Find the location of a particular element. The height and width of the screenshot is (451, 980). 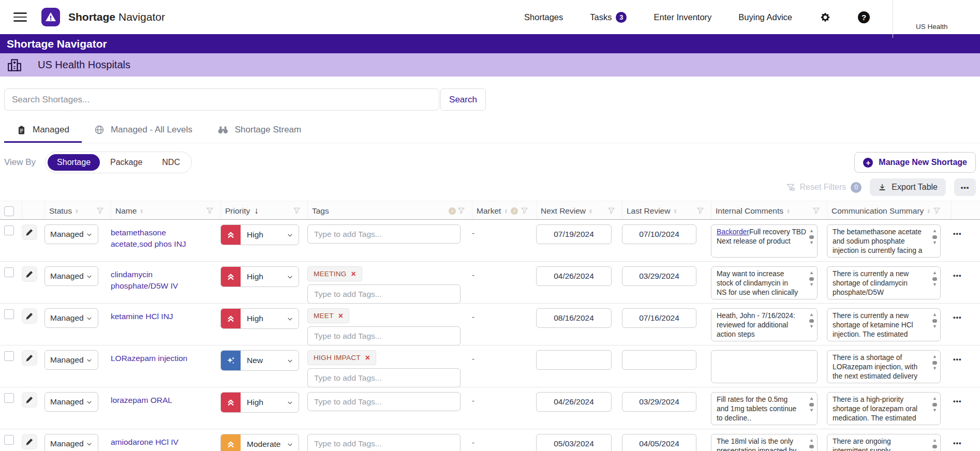

column-market: Market ▲▼ i is located at coordinates (504, 210).